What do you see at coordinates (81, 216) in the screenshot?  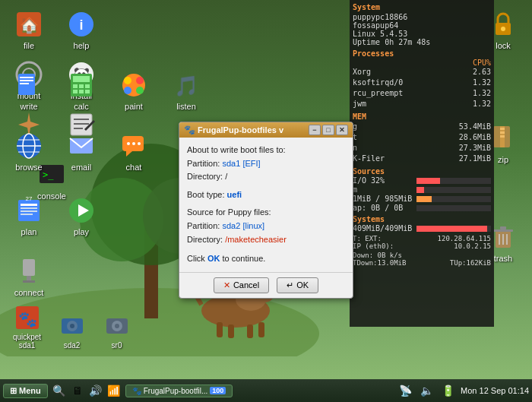 I see `desktop-icon-play: play` at bounding box center [81, 216].